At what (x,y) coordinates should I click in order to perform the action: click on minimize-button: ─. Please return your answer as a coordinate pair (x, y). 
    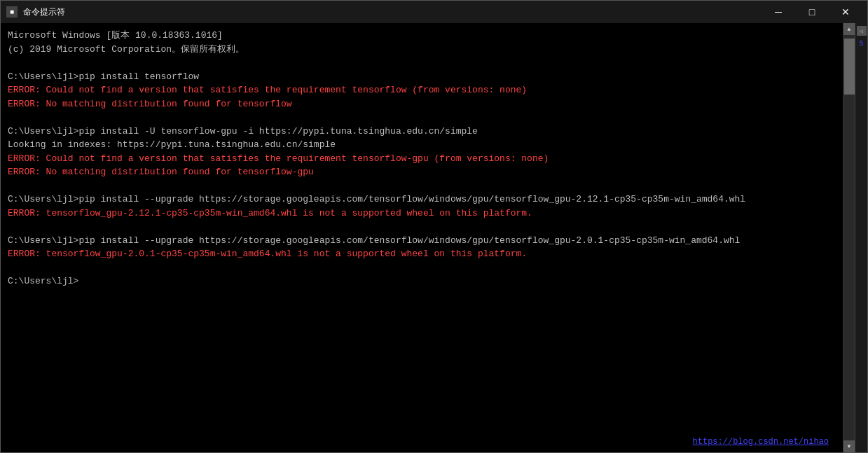
    Looking at the image, I should click on (778, 12).